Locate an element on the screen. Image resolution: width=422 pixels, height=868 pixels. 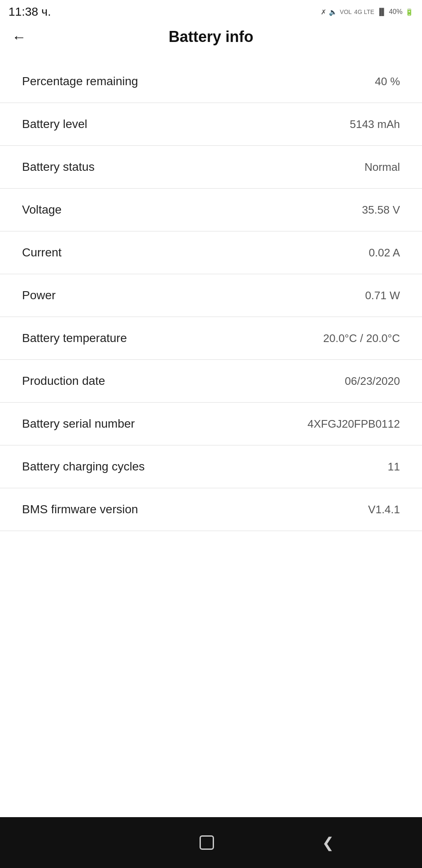
page-title: Battery info is located at coordinates (211, 37).